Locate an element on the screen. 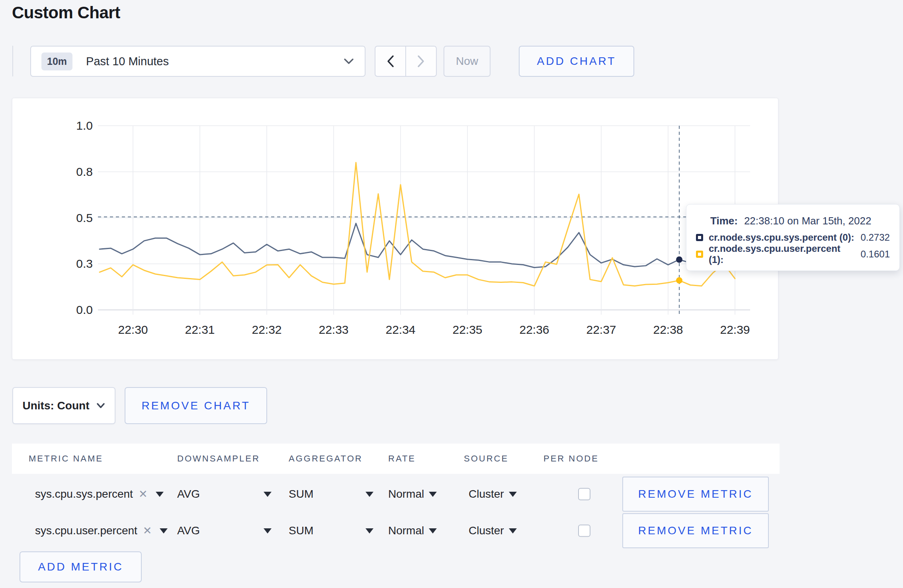  add-chart-button: ADD CHART is located at coordinates (577, 61).